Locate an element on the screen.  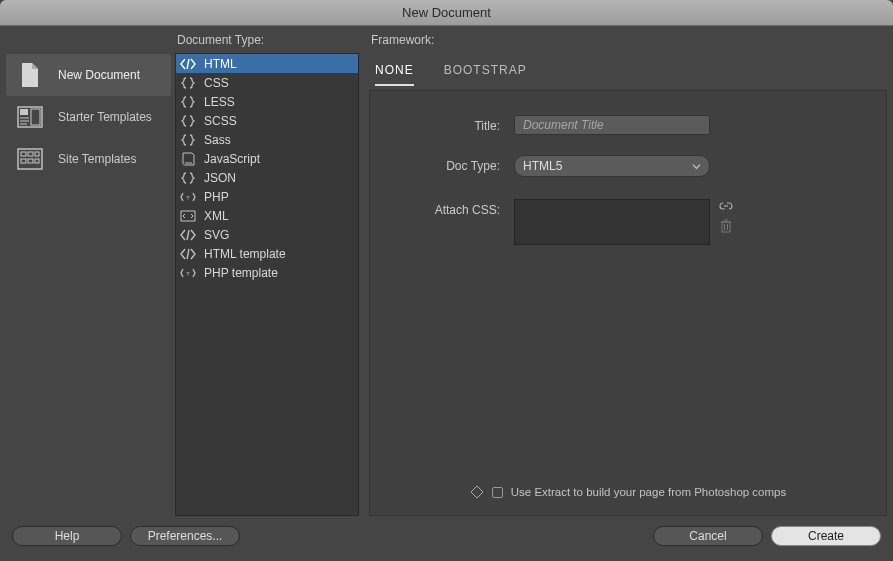
doctype-item-label: PHP template is located at coordinates (241, 273).